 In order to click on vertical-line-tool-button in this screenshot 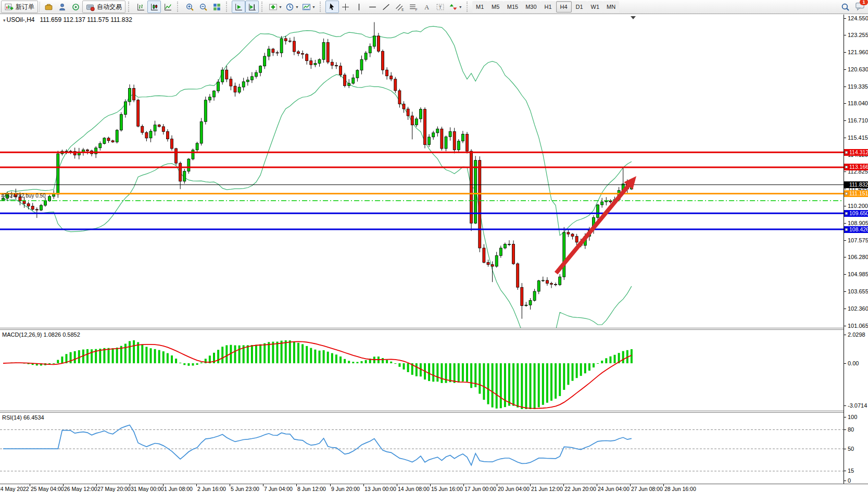, I will do `click(359, 7)`.